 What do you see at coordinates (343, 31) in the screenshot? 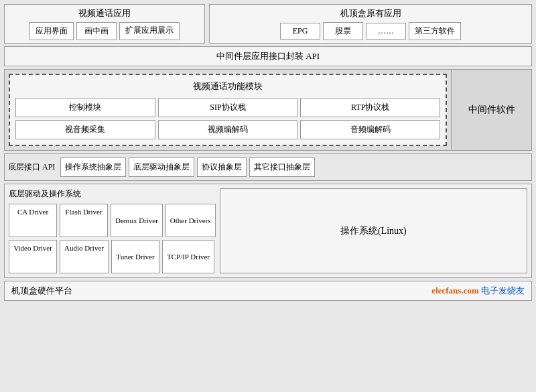
I see `btn-stock: 股票` at bounding box center [343, 31].